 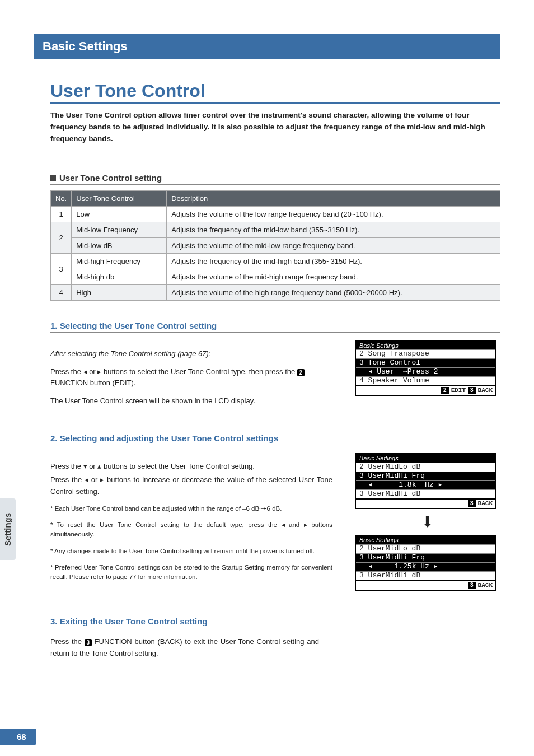 What do you see at coordinates (275, 292) in the screenshot?
I see `table-row: 4 High Adjusts the volume of the high ra…` at bounding box center [275, 292].